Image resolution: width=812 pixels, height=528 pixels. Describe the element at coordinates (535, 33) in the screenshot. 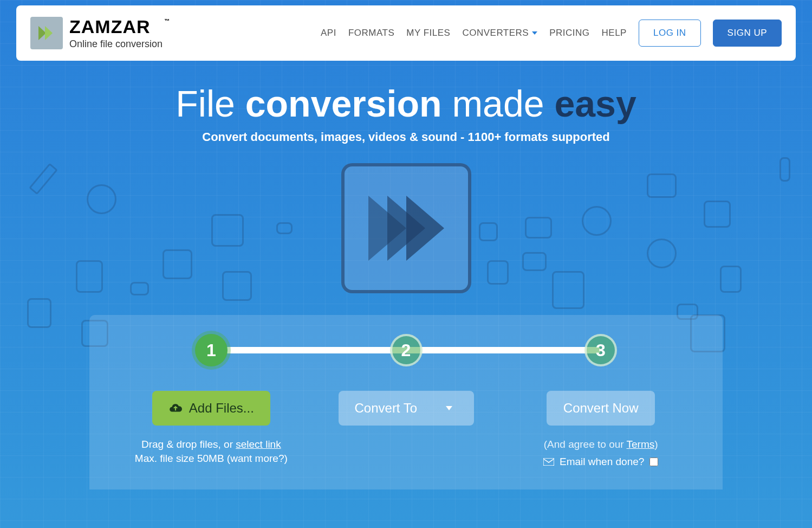

I see `caret-down-icon` at that location.